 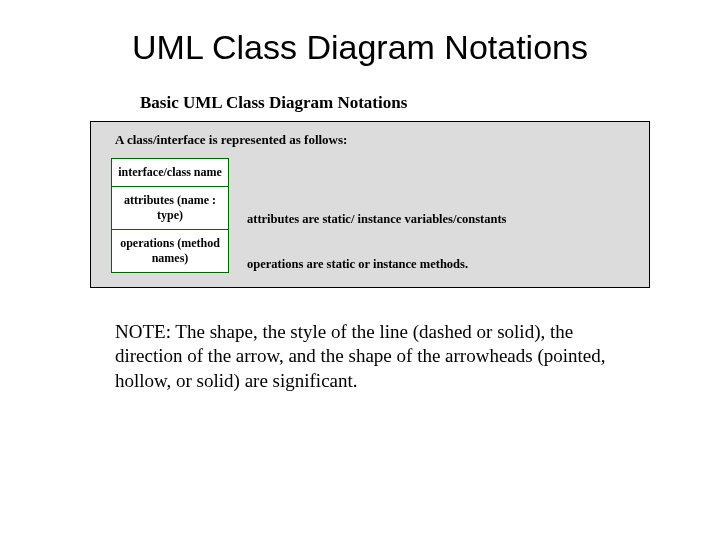 I want to click on class-operations-compartment: operations (method names), so click(x=170, y=252).